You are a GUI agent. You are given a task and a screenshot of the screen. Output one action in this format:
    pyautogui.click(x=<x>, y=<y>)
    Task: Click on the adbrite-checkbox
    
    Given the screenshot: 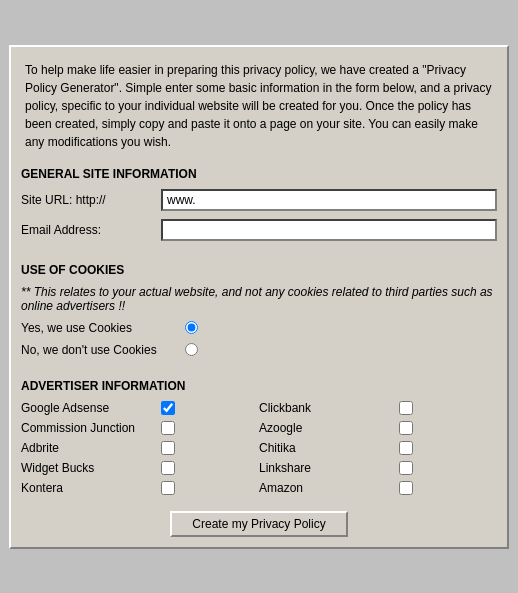 What is the action you would take?
    pyautogui.click(x=168, y=448)
    